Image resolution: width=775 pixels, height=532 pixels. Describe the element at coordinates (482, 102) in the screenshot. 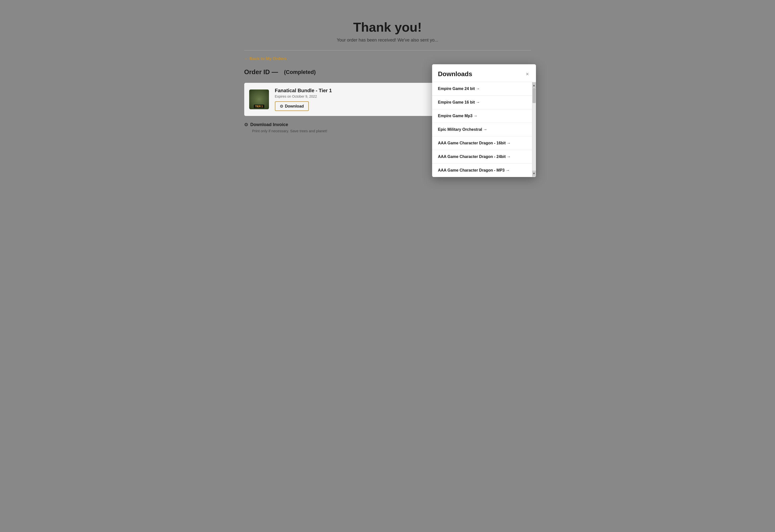

I see `download-list-item: Empire Game 16 bit →` at that location.